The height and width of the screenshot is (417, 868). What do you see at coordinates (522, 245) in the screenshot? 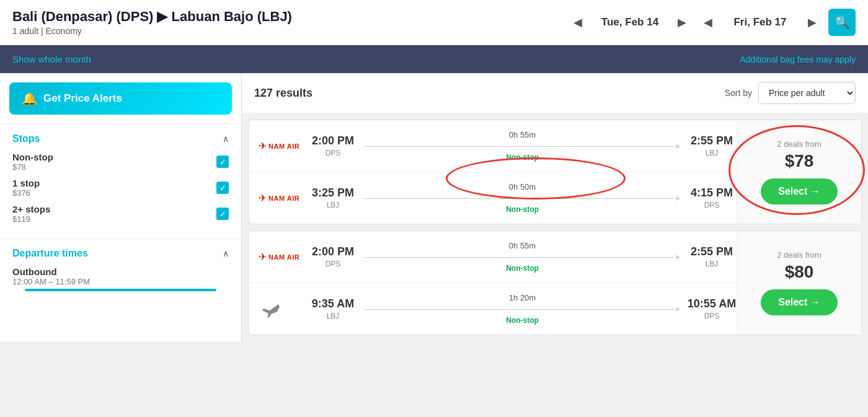
I see `duration-2-1: 0h 55m` at bounding box center [522, 245].